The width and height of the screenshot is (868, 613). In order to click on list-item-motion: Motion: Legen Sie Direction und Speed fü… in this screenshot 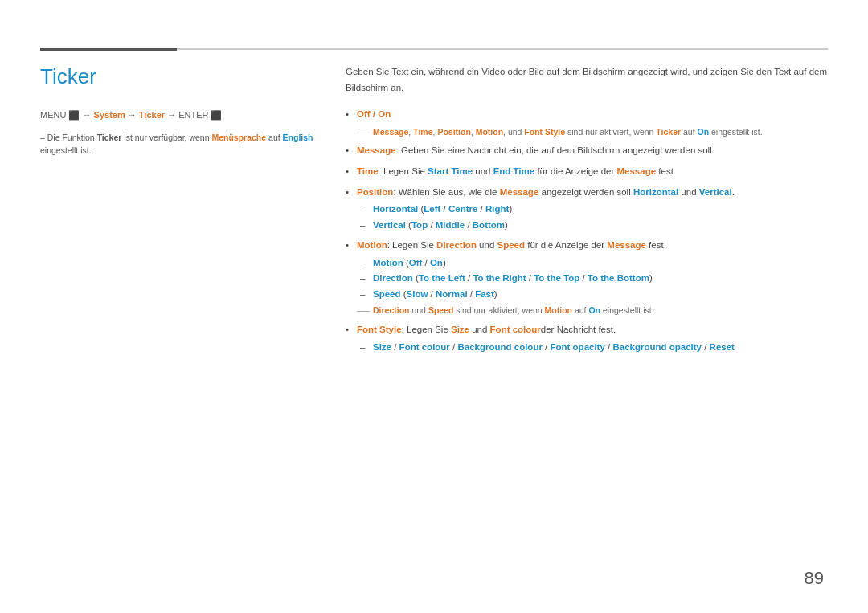, I will do `click(587, 278)`.